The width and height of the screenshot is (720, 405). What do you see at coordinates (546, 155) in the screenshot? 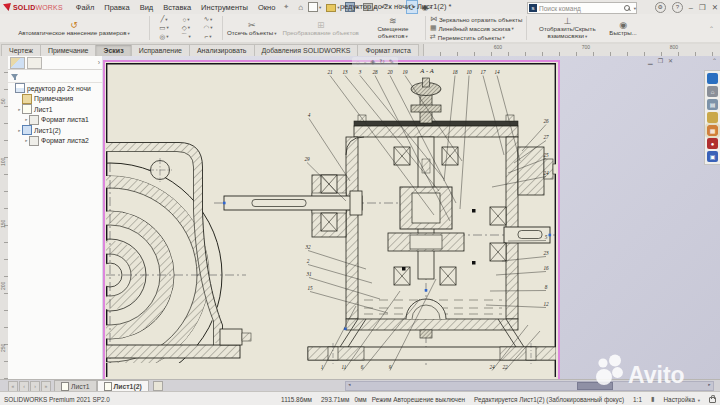
I see `callout-label: 25` at bounding box center [546, 155].